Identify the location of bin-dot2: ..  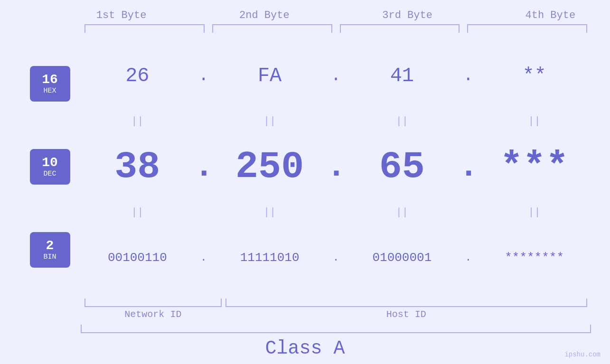
(336, 258).